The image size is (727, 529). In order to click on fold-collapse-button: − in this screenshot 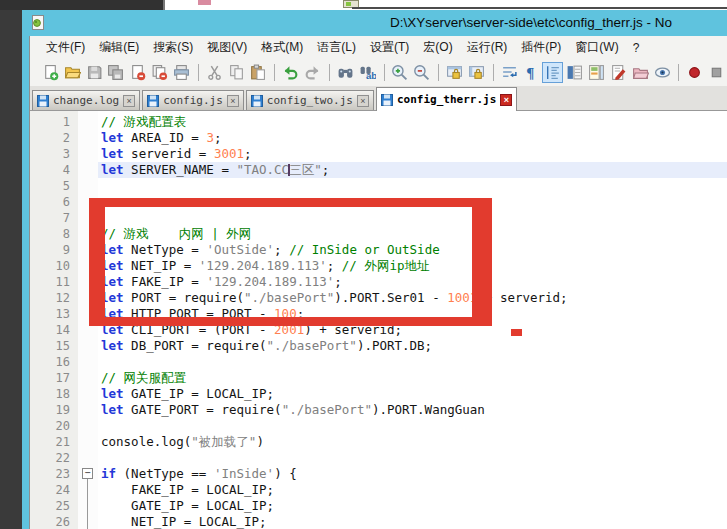, I will do `click(88, 474)`.